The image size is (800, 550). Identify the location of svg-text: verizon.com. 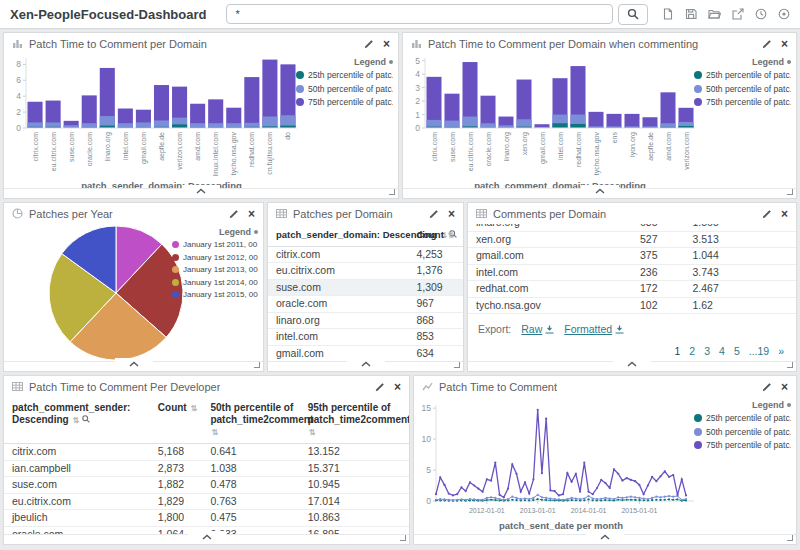
(180, 151).